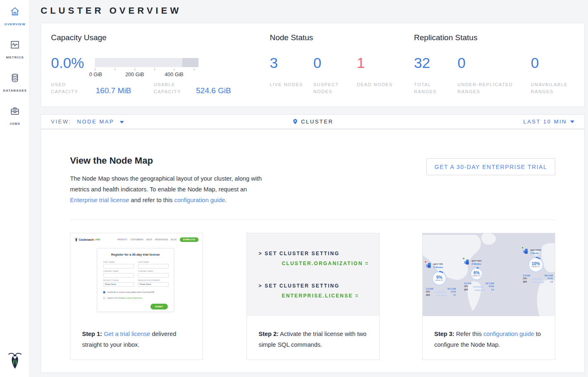 The width and height of the screenshot is (588, 377). I want to click on unavailable-ranges-value: 0, so click(535, 63).